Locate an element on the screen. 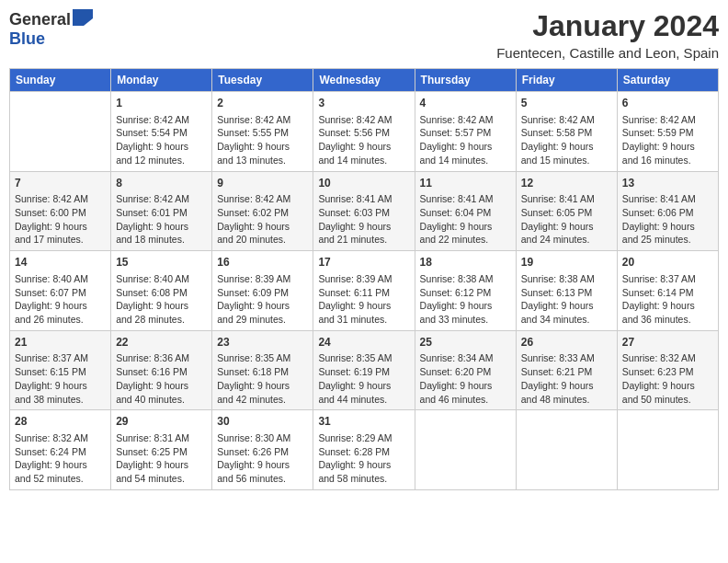 The image size is (728, 563). day-info-line: and 52 minutes. is located at coordinates (61, 478).